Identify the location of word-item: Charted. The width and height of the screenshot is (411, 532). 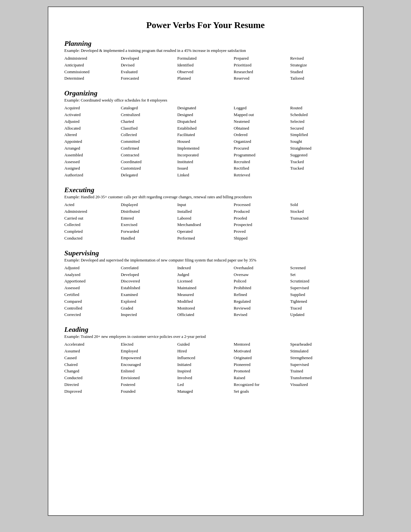
(149, 122).